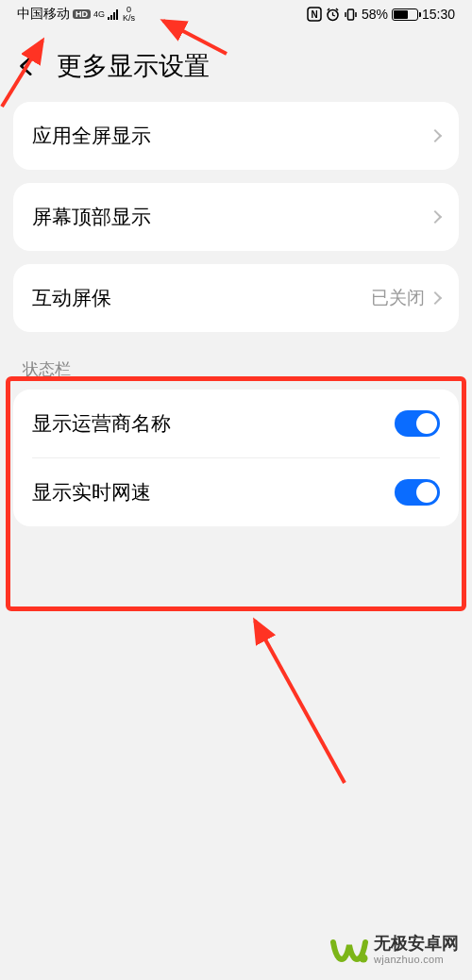 The width and height of the screenshot is (472, 980). What do you see at coordinates (236, 368) in the screenshot?
I see `section-title-statusbar: 状态栏` at bounding box center [236, 368].